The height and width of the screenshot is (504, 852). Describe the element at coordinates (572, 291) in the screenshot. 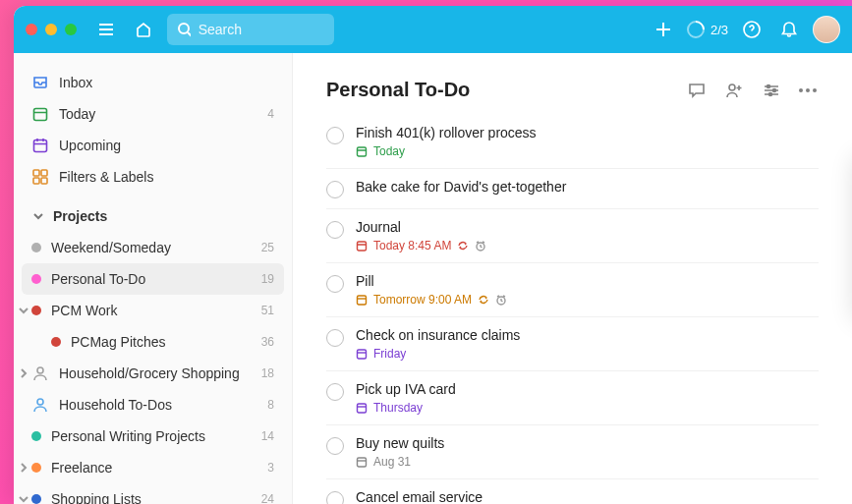

I see `task-row: Pill Tomorrow 9:00 AM` at that location.